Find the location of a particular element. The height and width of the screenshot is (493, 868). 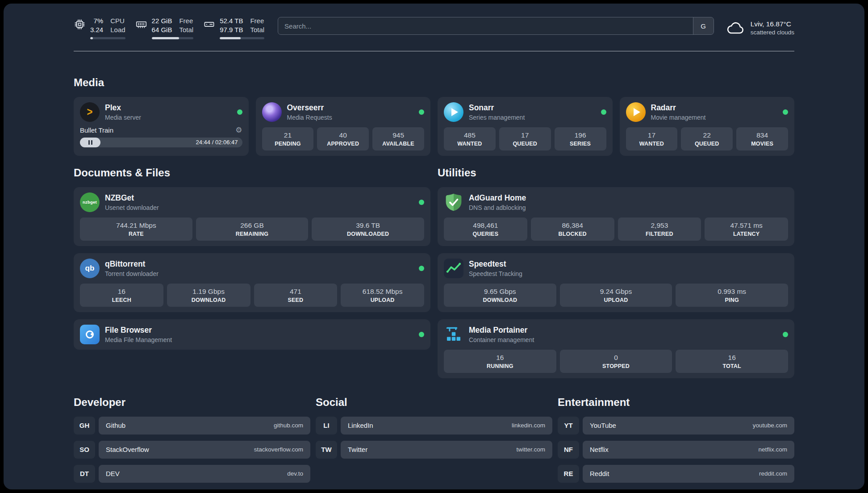

speedtest-icon is located at coordinates (454, 268).